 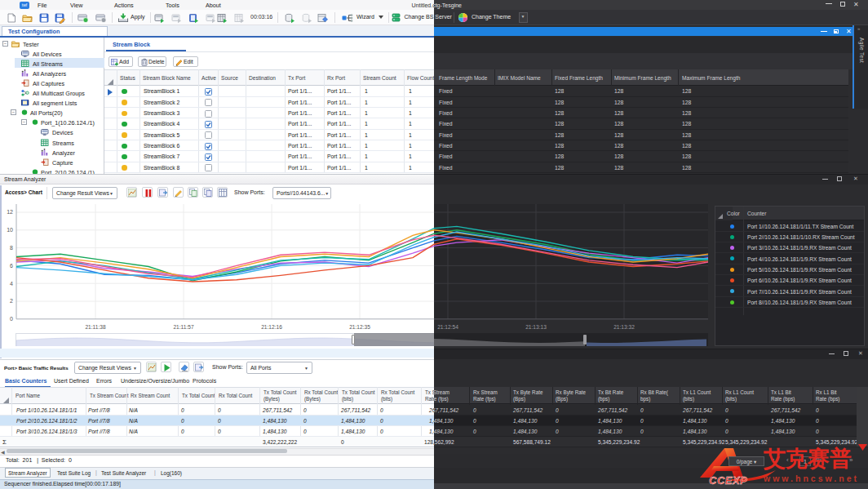 I want to click on svg-text: 21:12:35, so click(x=360, y=327).